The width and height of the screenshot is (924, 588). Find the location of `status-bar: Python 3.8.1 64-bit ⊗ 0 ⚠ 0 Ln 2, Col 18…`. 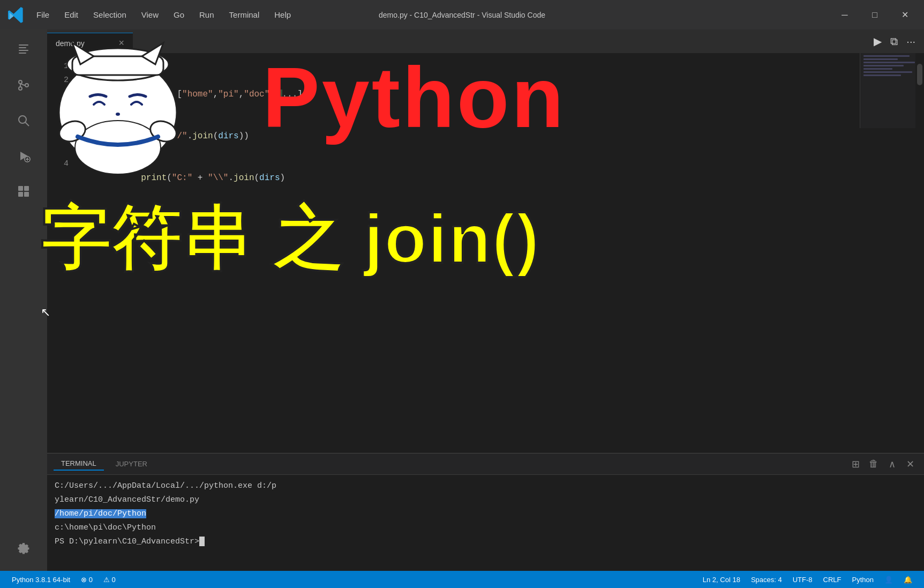

status-bar: Python 3.8.1 64-bit ⊗ 0 ⚠ 0 Ln 2, Col 18… is located at coordinates (462, 579).